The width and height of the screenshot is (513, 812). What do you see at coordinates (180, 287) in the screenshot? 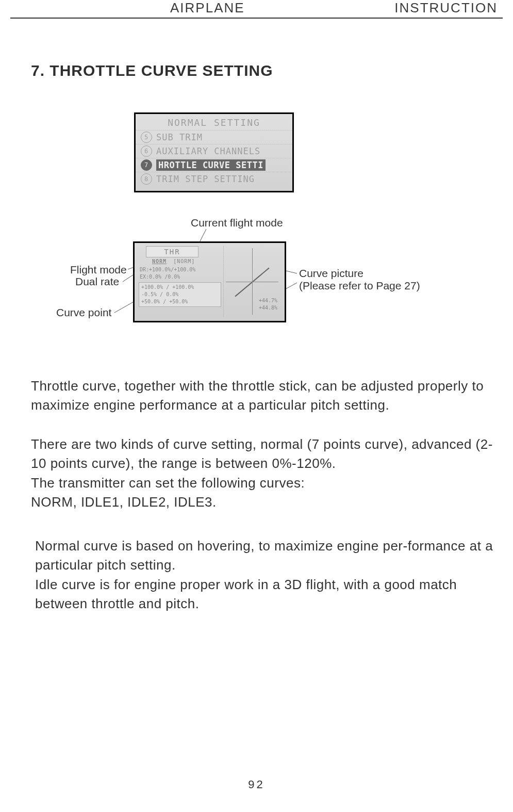
I see `lcd-curve-point-line: +100.0% / +100.0%` at bounding box center [180, 287].